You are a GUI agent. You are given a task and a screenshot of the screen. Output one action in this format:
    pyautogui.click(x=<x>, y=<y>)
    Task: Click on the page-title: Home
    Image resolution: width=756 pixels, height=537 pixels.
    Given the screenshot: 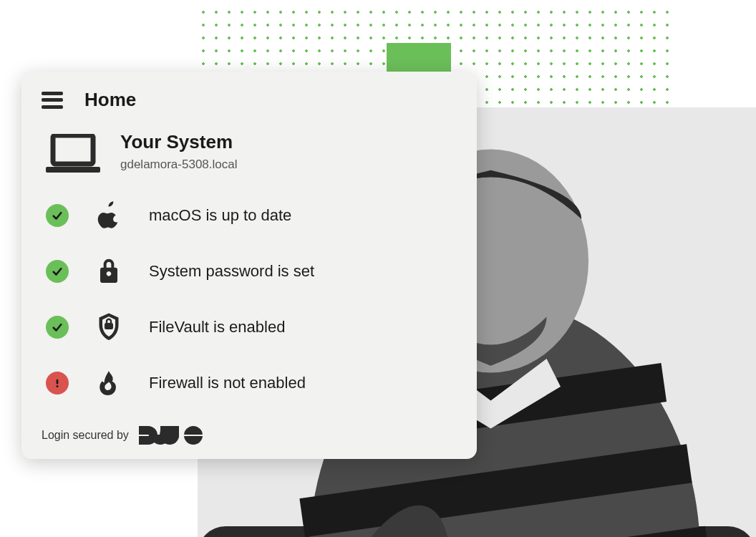 What is the action you would take?
    pyautogui.click(x=110, y=100)
    